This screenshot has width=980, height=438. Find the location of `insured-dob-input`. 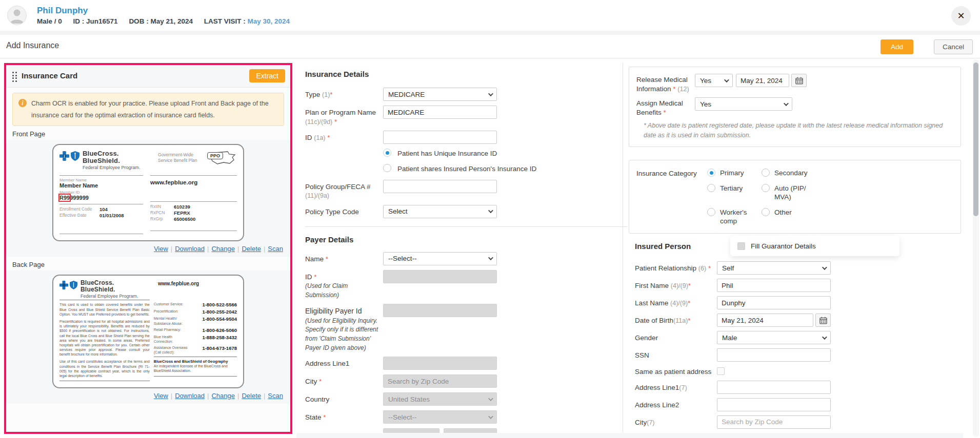

insured-dob-input is located at coordinates (765, 320).